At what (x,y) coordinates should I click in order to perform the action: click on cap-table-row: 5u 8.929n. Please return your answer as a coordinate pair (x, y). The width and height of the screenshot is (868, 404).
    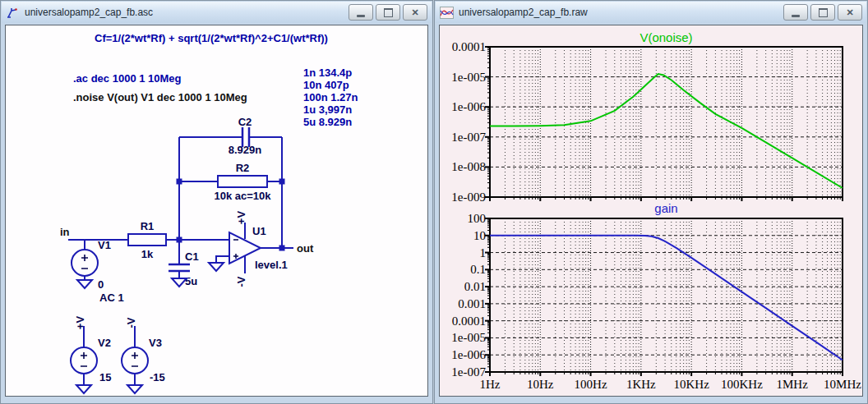
    Looking at the image, I should click on (327, 122).